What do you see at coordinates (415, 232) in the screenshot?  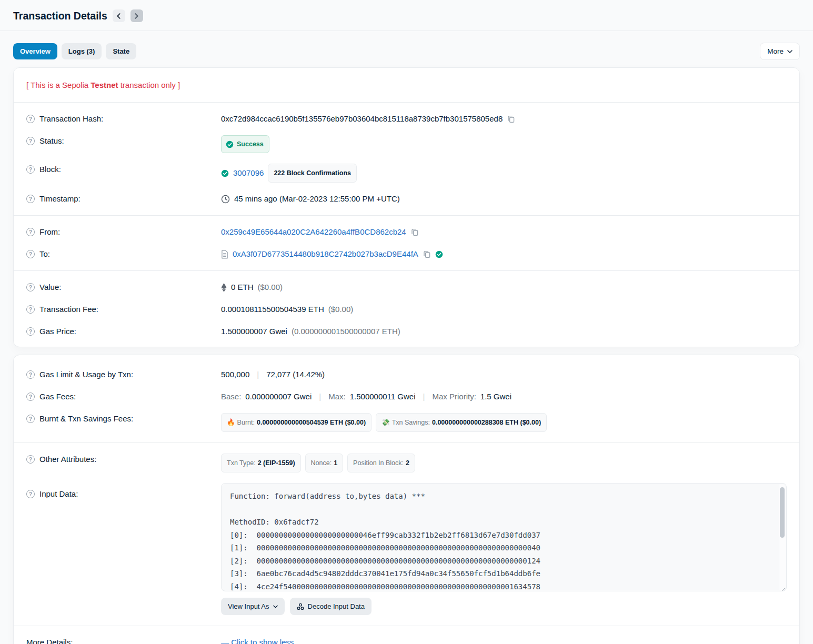 I see `copy-icon` at bounding box center [415, 232].